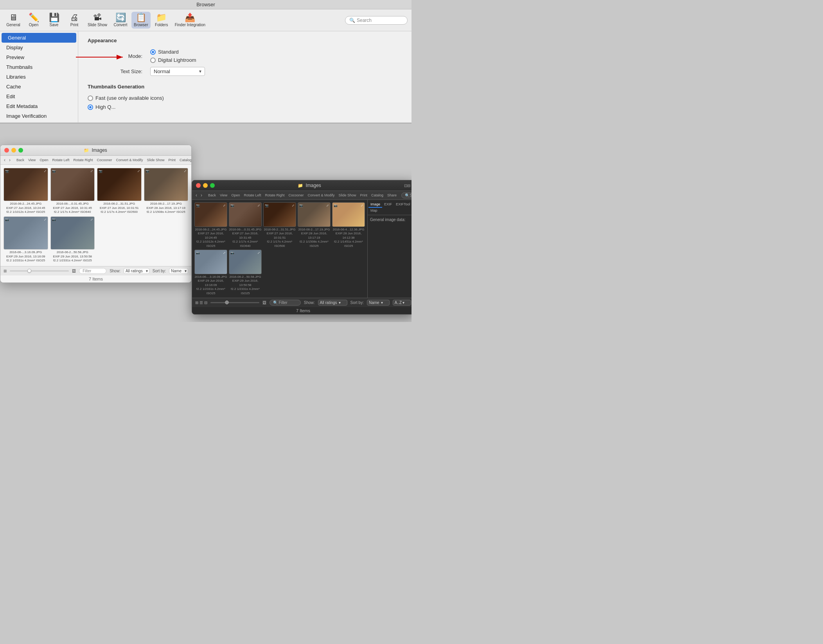  What do you see at coordinates (39, 271) in the screenshot?
I see `zoom-slider` at bounding box center [39, 271].